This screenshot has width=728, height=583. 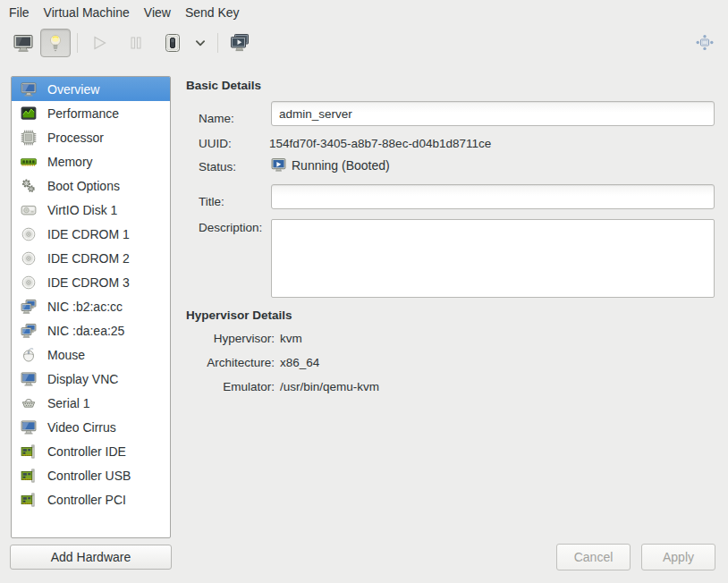 What do you see at coordinates (211, 202) in the screenshot?
I see `title-label: Title:` at bounding box center [211, 202].